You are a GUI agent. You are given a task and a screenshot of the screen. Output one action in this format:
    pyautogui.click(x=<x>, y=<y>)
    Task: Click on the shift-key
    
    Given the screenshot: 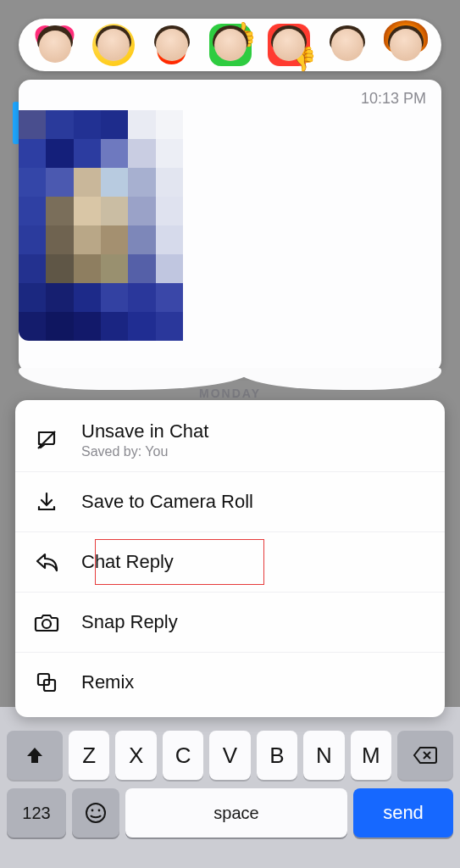 What is the action you would take?
    pyautogui.click(x=35, y=755)
    